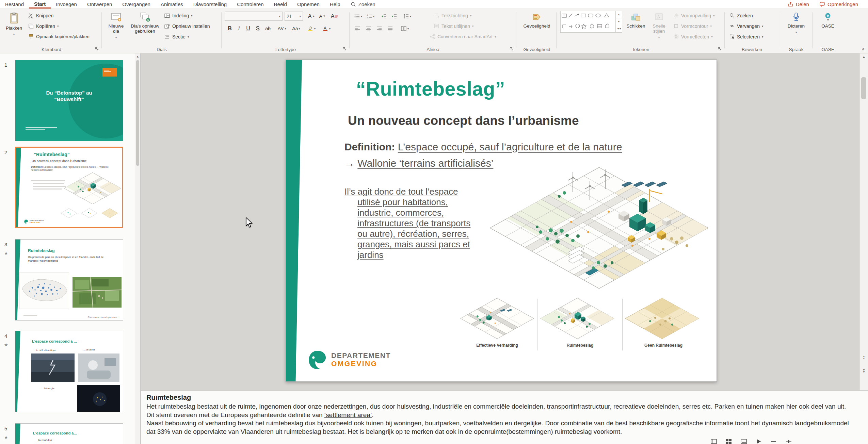  What do you see at coordinates (431, 89) in the screenshot?
I see `slide-title: “Ruimtebeslag”` at bounding box center [431, 89].